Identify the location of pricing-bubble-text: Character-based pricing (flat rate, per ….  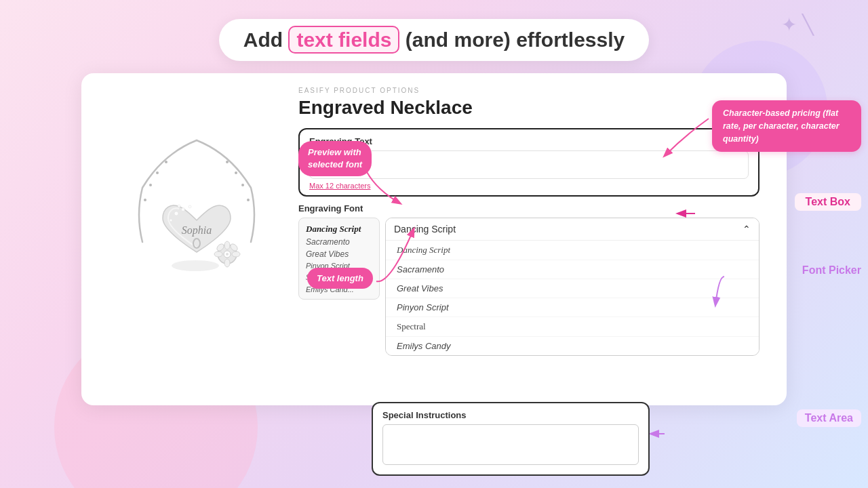
(781, 126).